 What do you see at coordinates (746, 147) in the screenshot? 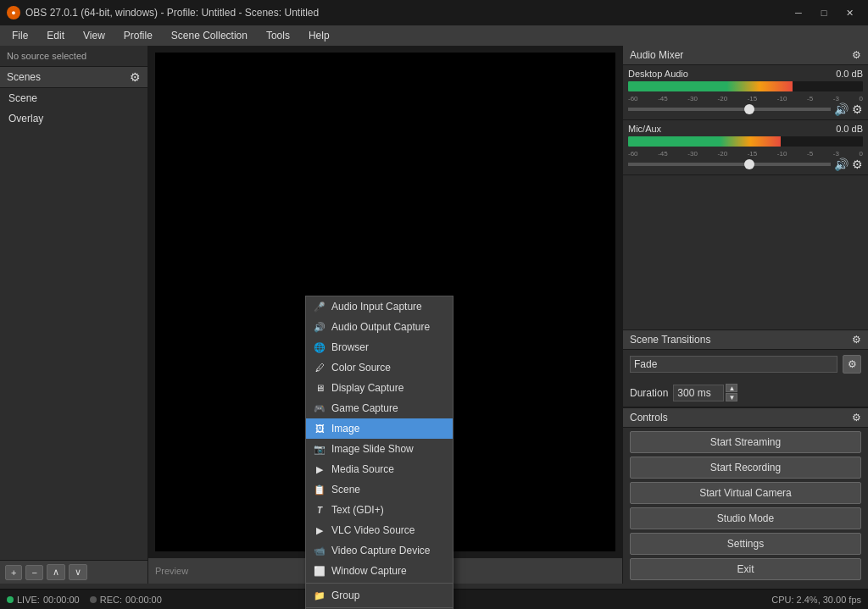
I see `audio-track-mic: Mic/Aux 0.0 dB -60-45-30-20-15-10-5-30 🔊…` at bounding box center [746, 147].